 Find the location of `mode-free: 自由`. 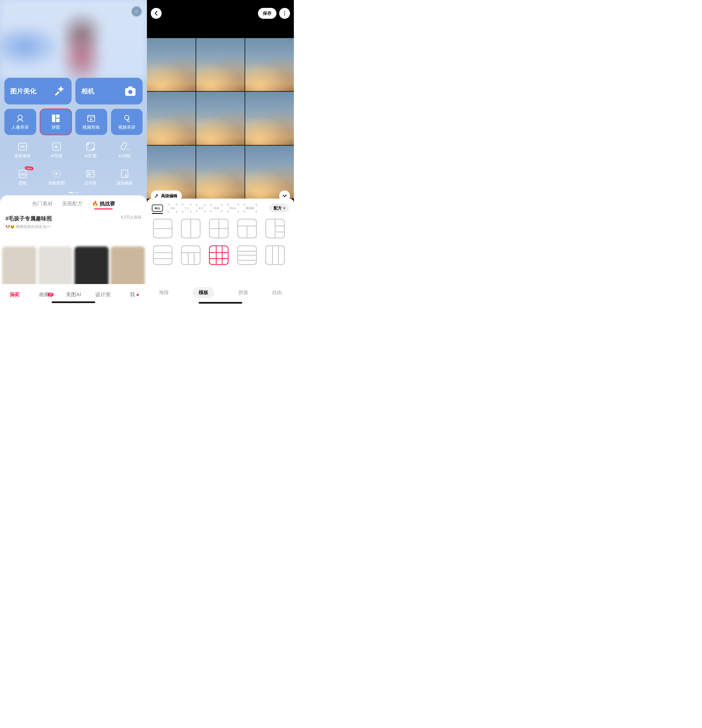

mode-free: 自由 is located at coordinates (277, 293).